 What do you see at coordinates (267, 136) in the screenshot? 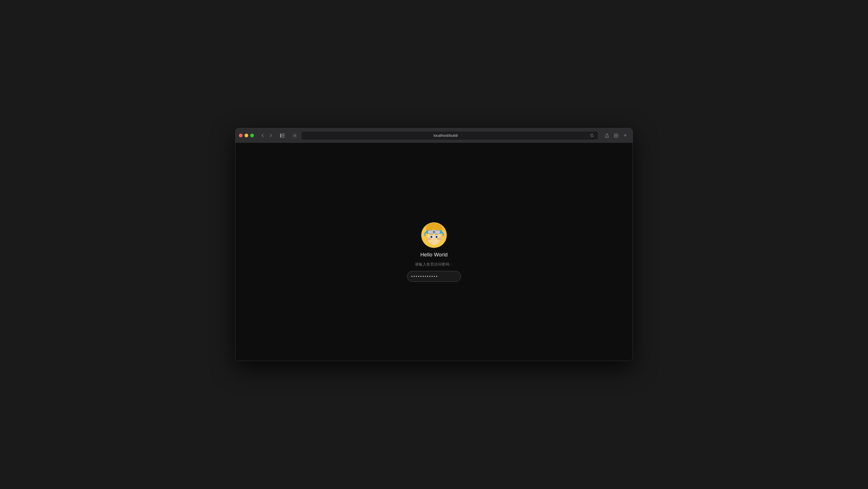
I see `nav-buttons` at bounding box center [267, 136].